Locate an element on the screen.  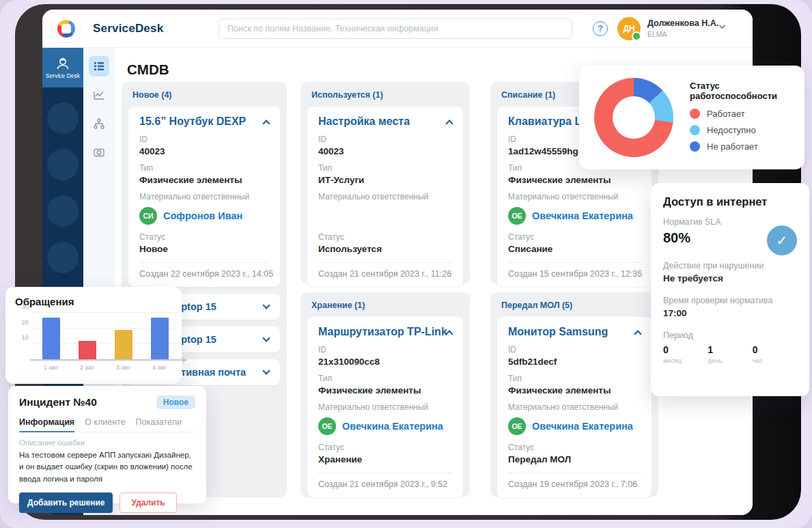
y-tick-label: 30 is located at coordinates (22, 306).